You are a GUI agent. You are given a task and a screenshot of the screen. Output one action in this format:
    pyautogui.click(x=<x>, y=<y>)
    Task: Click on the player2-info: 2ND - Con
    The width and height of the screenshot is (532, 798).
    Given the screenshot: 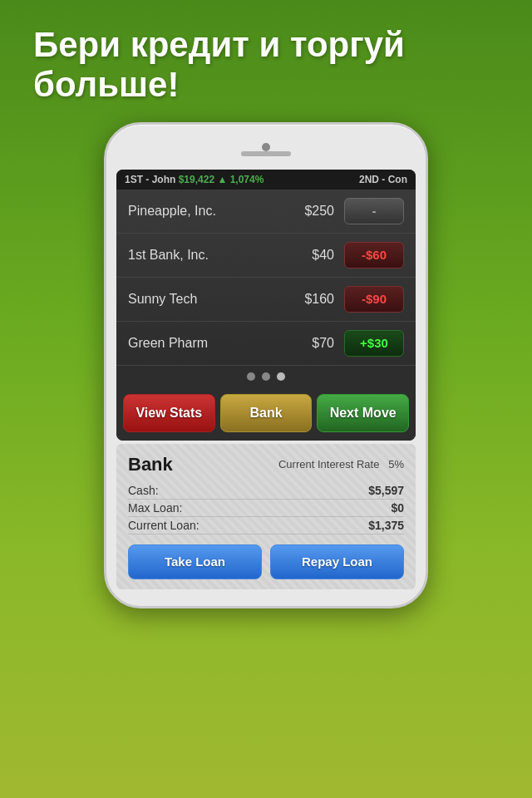 What is the action you would take?
    pyautogui.click(x=383, y=180)
    